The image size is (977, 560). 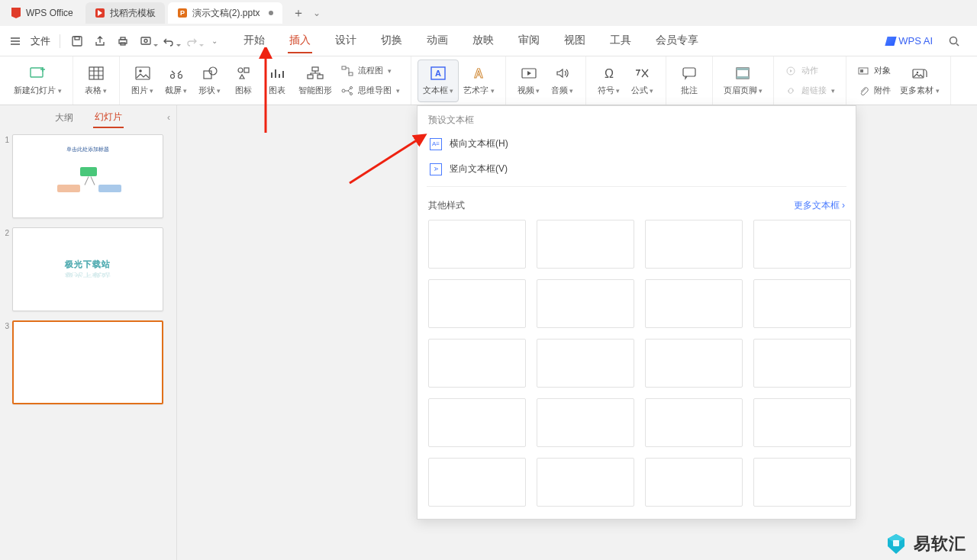 I want to click on tab-list-button: ⌄, so click(x=317, y=13).